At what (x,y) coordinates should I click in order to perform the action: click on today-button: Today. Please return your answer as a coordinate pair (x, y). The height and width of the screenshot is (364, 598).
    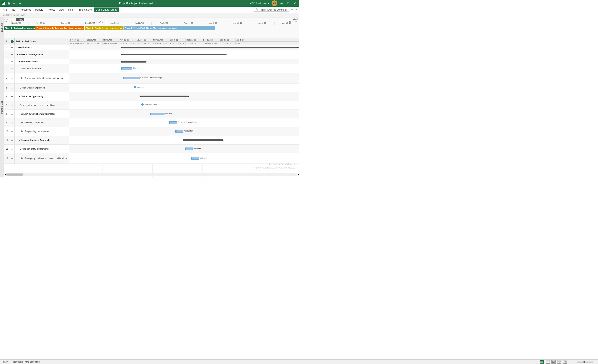
    Looking at the image, I should click on (20, 20).